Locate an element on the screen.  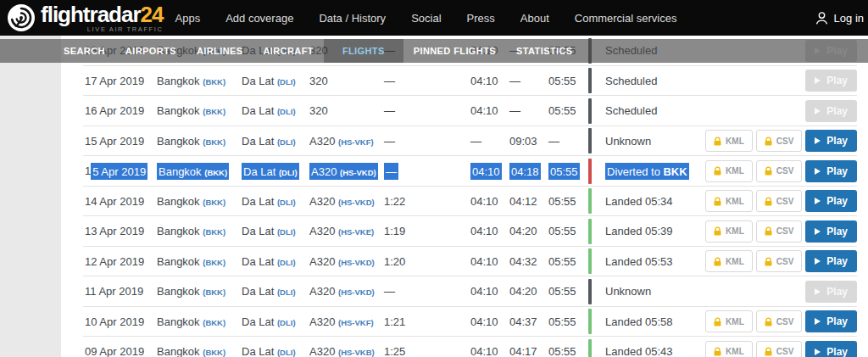
destination-airport: Da Lat (DLI) is located at coordinates (275, 202).